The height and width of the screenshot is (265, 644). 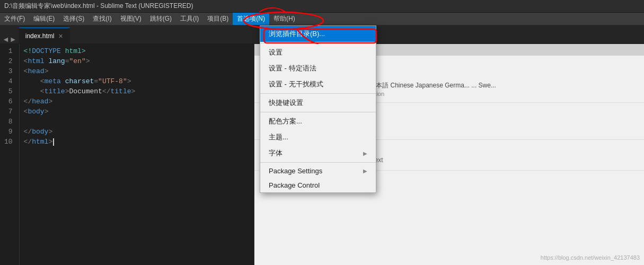 I want to click on menu-project: 项目(B), so click(x=218, y=19).